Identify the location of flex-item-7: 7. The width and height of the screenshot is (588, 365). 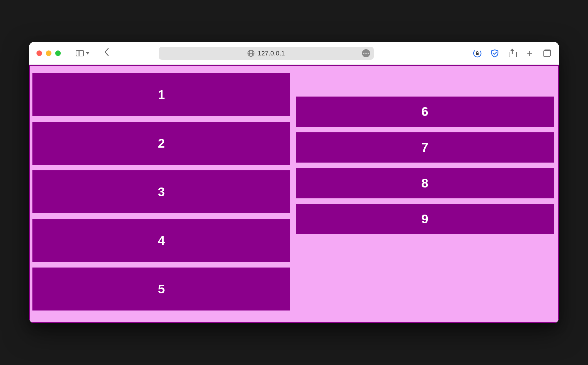
(425, 148).